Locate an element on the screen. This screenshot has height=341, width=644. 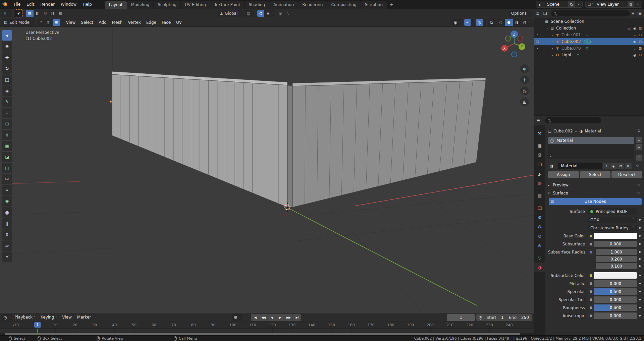
tab-sculpting: Sculpting is located at coordinates (167, 5).